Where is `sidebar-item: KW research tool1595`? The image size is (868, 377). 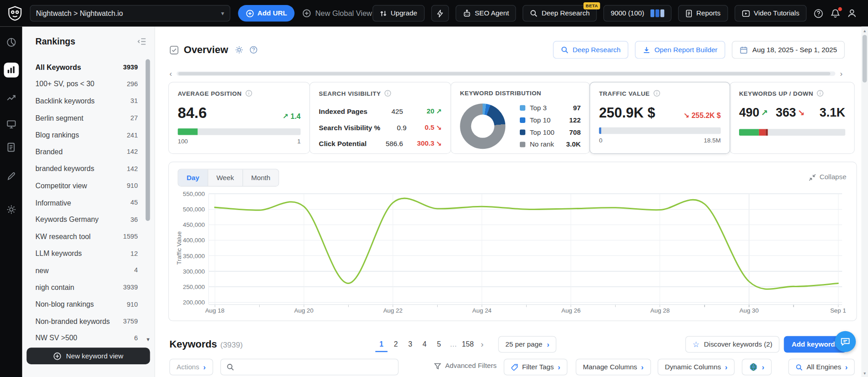 sidebar-item: KW research tool1595 is located at coordinates (88, 237).